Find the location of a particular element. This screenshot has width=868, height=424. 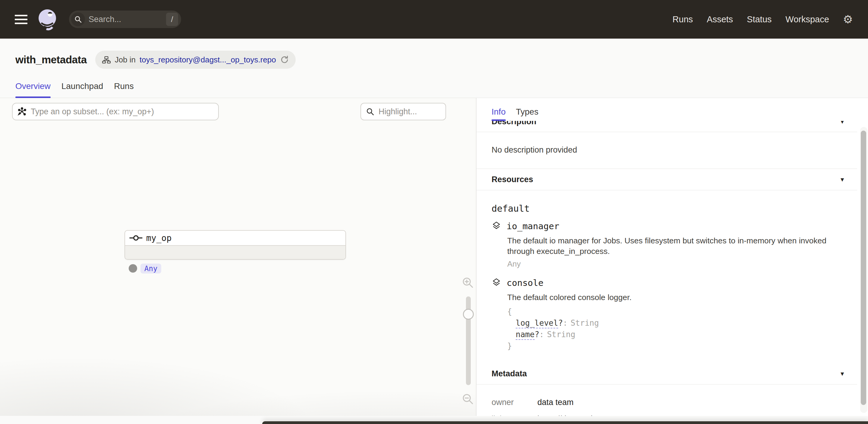

reload-repository-icon is located at coordinates (284, 60).